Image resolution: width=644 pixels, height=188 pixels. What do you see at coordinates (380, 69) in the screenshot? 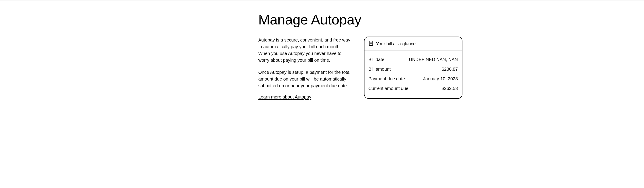
I see `bill-amount-label: Bill amount` at bounding box center [380, 69].